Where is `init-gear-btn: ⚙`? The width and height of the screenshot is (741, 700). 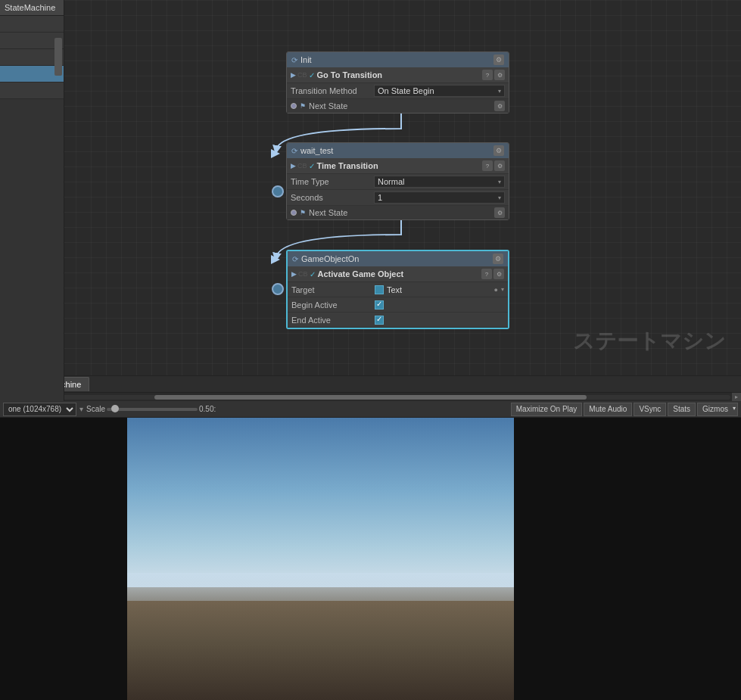 init-gear-btn: ⚙ is located at coordinates (499, 60).